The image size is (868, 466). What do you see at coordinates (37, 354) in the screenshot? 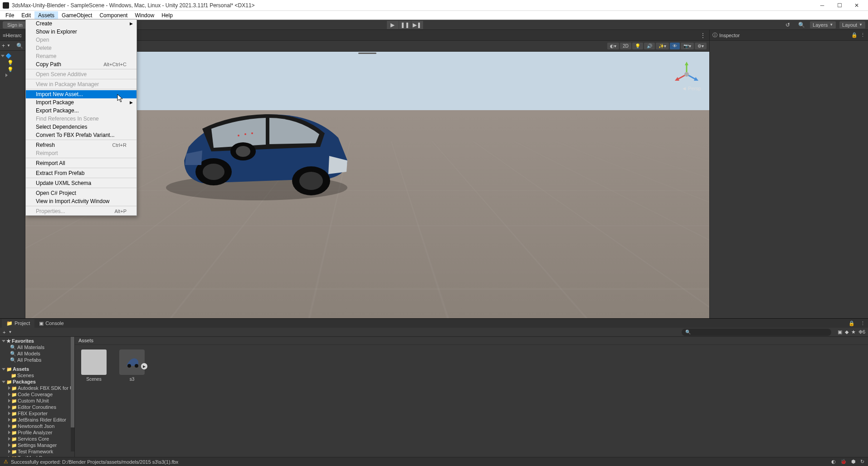
I see `favorite-item: 🔍 All Models` at bounding box center [37, 354].